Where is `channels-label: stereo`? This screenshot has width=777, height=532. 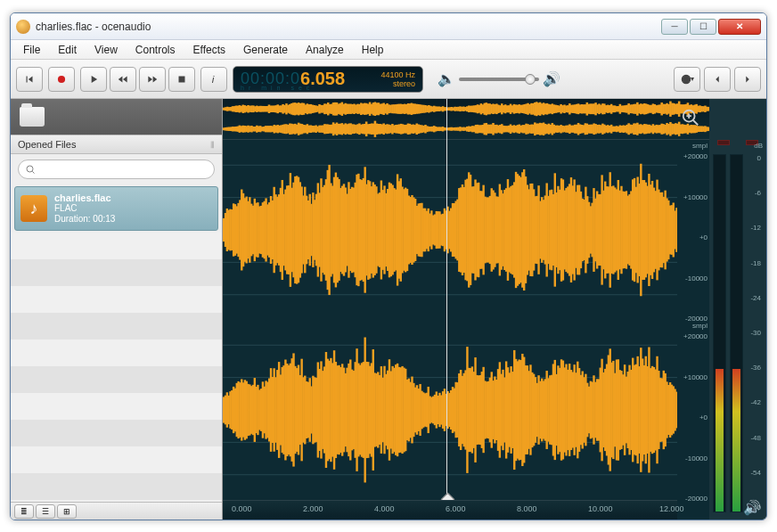 channels-label: stereo is located at coordinates (397, 84).